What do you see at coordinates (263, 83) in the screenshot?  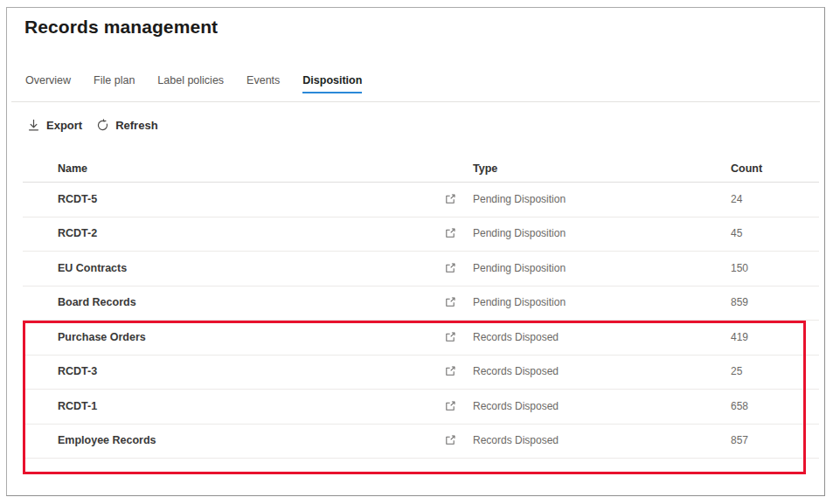 I see `tab-events: Events` at bounding box center [263, 83].